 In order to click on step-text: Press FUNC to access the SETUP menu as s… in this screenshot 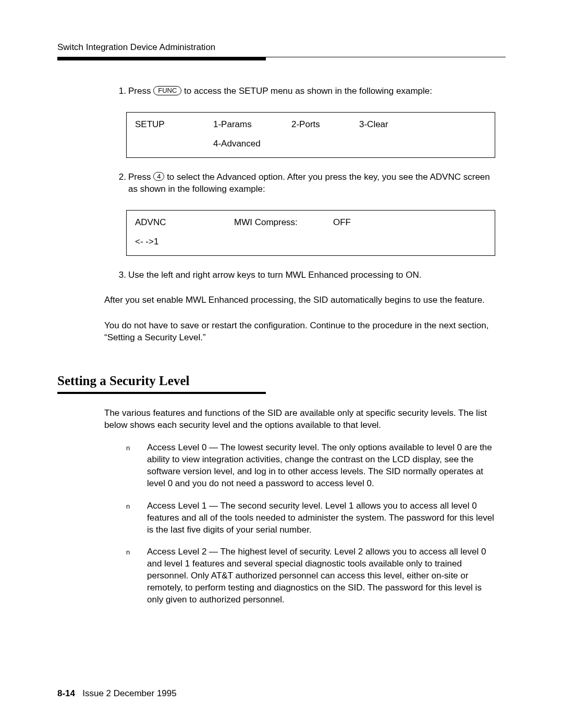, I will do `click(312, 92)`.